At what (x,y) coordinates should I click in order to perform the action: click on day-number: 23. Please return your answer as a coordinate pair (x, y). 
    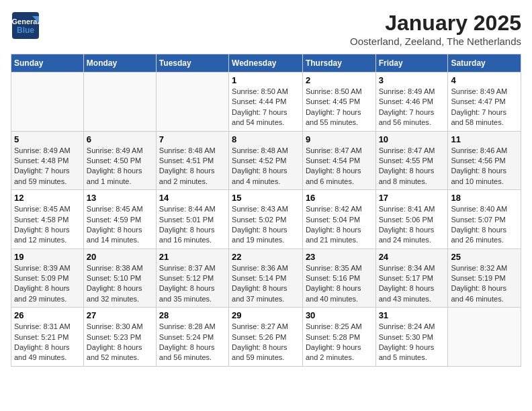
    Looking at the image, I should click on (339, 257).